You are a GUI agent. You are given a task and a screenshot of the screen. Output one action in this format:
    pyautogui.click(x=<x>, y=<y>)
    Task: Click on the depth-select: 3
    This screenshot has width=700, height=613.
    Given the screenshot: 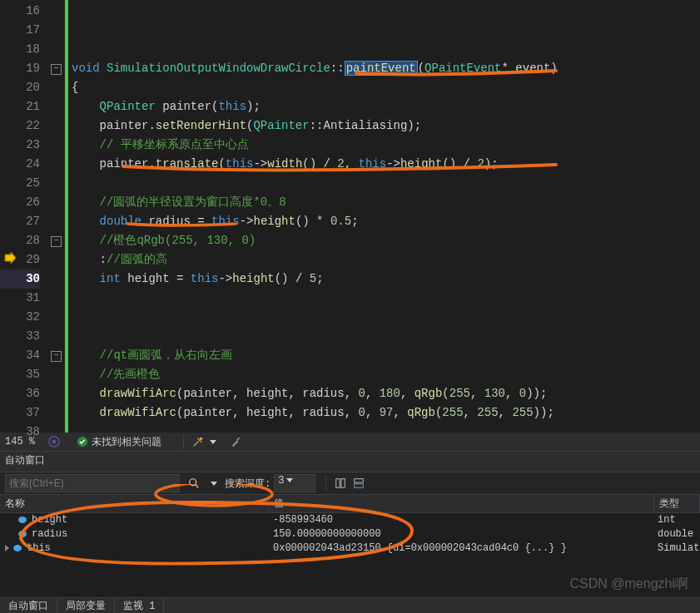 What is the action you would take?
    pyautogui.click(x=295, y=483)
    